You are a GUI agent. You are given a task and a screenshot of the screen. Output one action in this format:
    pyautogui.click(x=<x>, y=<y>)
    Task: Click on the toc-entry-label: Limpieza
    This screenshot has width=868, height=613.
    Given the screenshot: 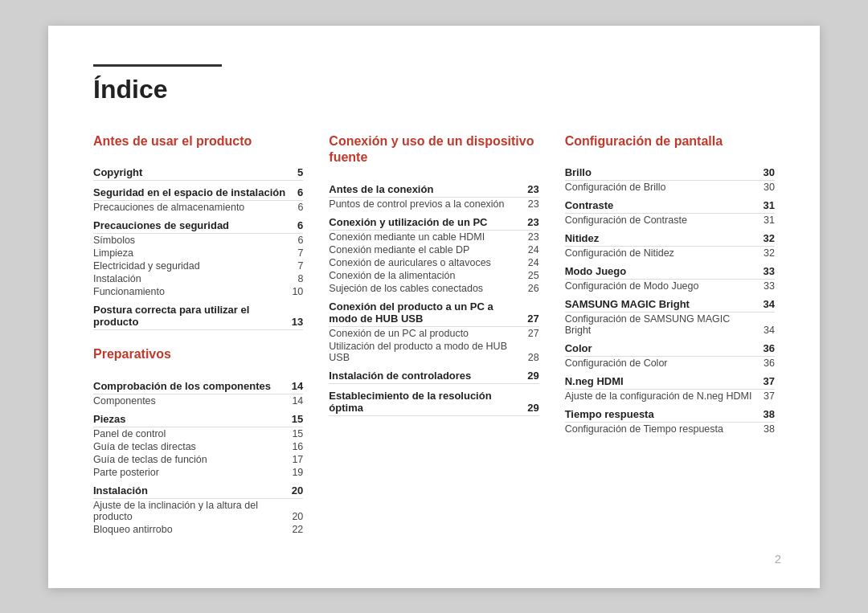 What is the action you would take?
    pyautogui.click(x=195, y=253)
    